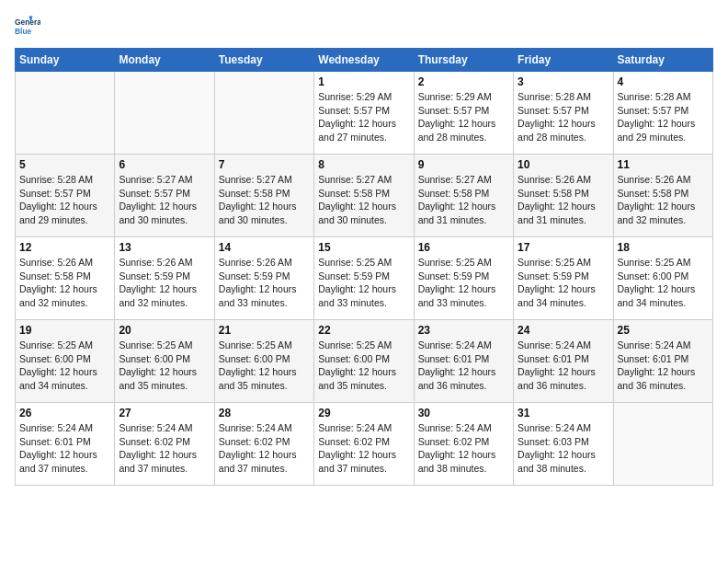 This screenshot has height=563, width=728. I want to click on logo-icon: GeneralBlue, so click(28, 28).